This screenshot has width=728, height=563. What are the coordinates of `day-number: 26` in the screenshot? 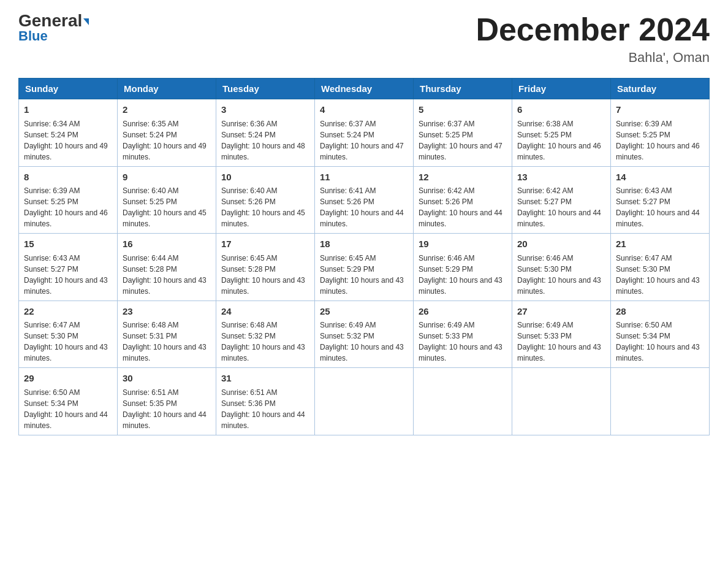 It's located at (463, 312).